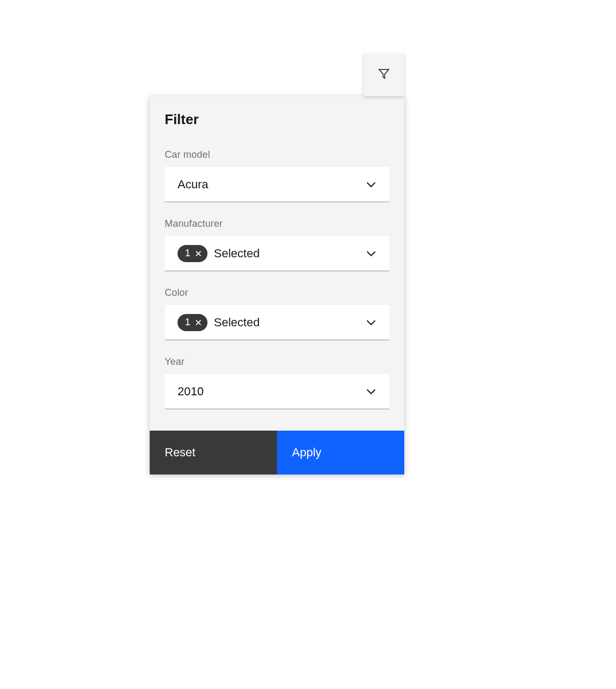 The image size is (616, 689). Describe the element at coordinates (192, 254) in the screenshot. I see `manufacturer-tag: 1` at that location.